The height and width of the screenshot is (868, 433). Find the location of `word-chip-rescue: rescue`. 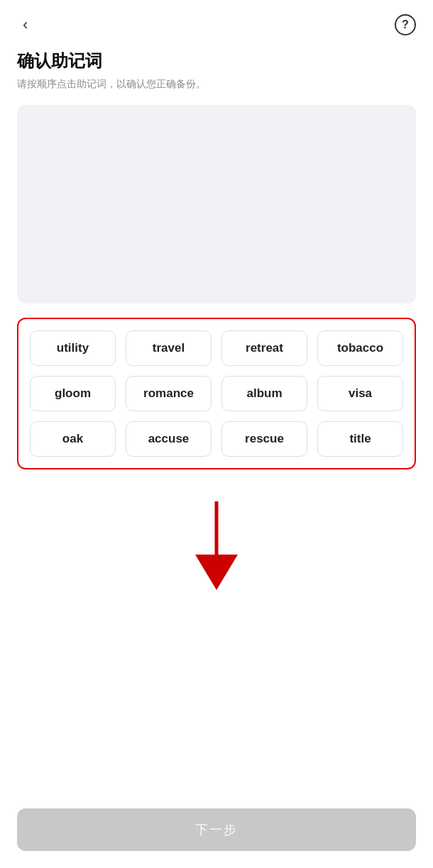

word-chip-rescue: rescue is located at coordinates (264, 439).